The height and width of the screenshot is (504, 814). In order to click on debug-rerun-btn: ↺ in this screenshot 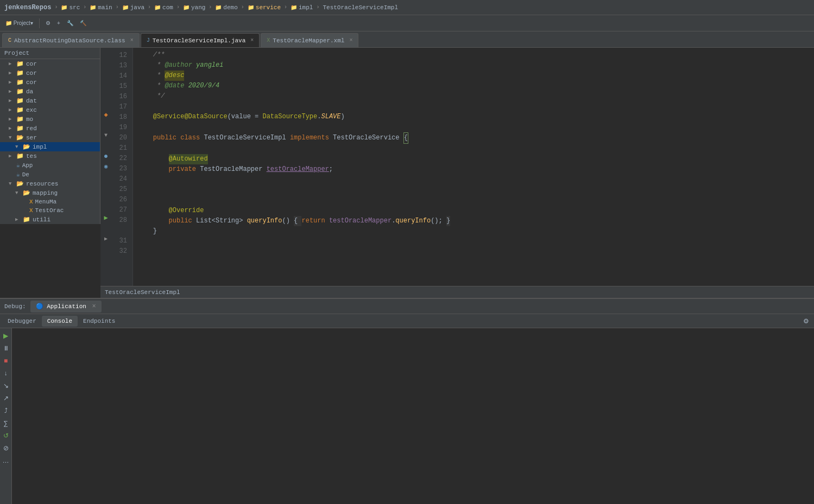, I will do `click(6, 436)`.